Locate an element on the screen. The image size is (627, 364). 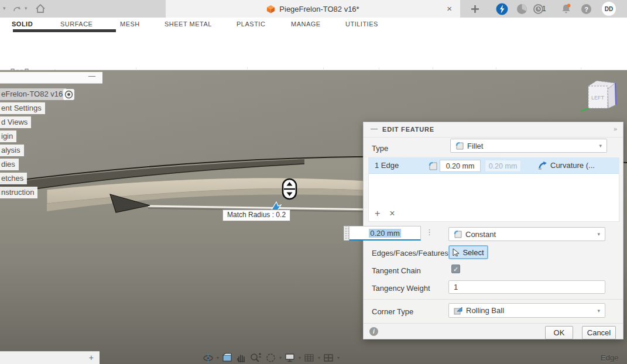
ribbon-toolbar: CREATE▾ MODIFY▾ ASSEMBLE▾ CONFIGURE▾ CON… is located at coordinates (314, 51).